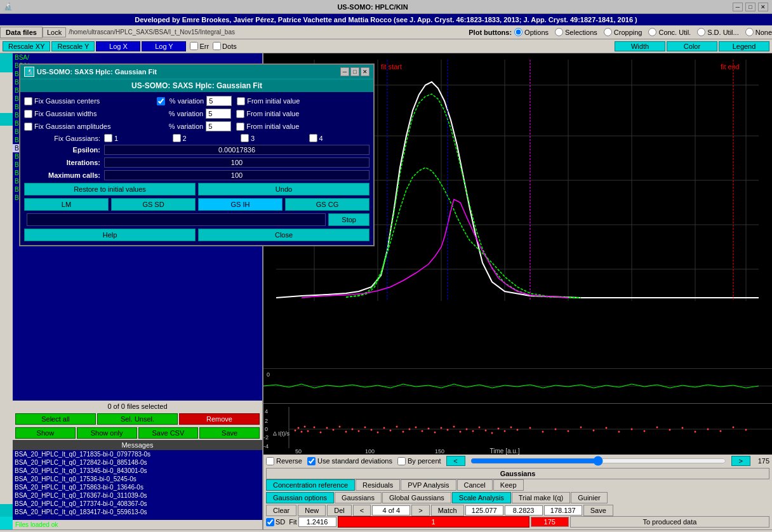 Image resolution: width=772 pixels, height=532 pixels. What do you see at coordinates (358, 498) in the screenshot?
I see `tab-gaussians: Gaussians` at bounding box center [358, 498].